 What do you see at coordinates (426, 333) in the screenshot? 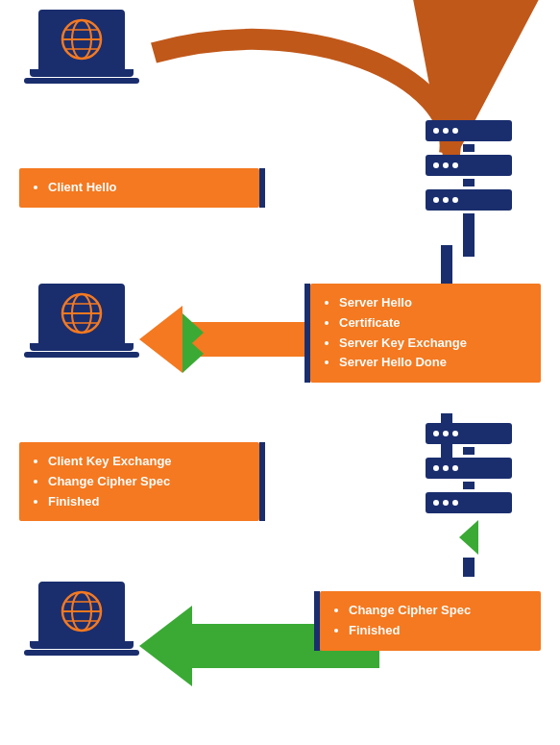
I see `server-hello-box: Server Hello Certificate Server Key Exch…` at bounding box center [426, 333].